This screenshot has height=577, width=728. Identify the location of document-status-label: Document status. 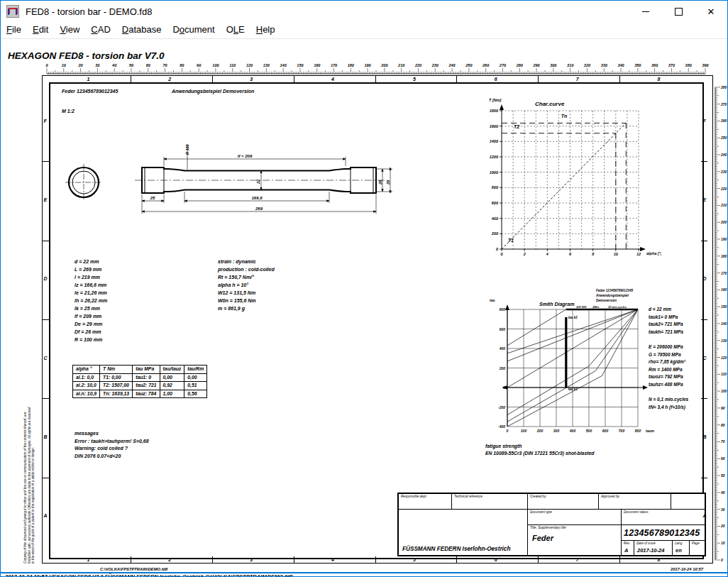
(663, 517).